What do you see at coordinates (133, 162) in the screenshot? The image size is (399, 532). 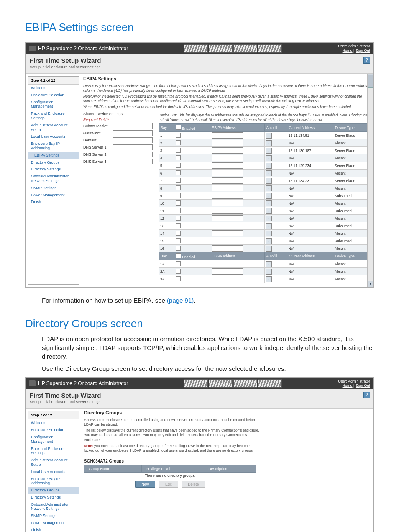 I see `dns3-input` at bounding box center [133, 162].